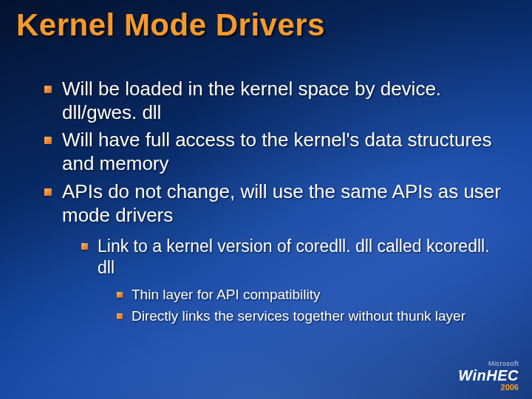 The image size is (532, 399). I want to click on bullet-text: Link to a kernel version of coredll. dll…, so click(294, 257).